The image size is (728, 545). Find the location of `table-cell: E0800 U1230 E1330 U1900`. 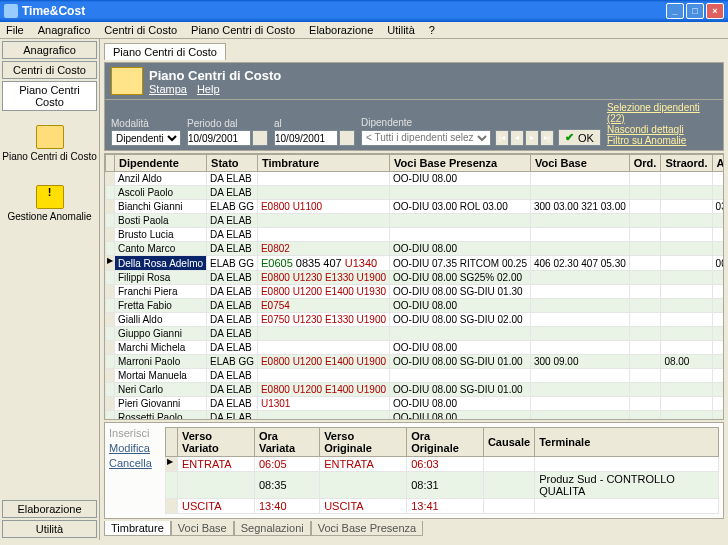

table-cell: E0800 U1230 E1330 U1900 is located at coordinates (323, 278).